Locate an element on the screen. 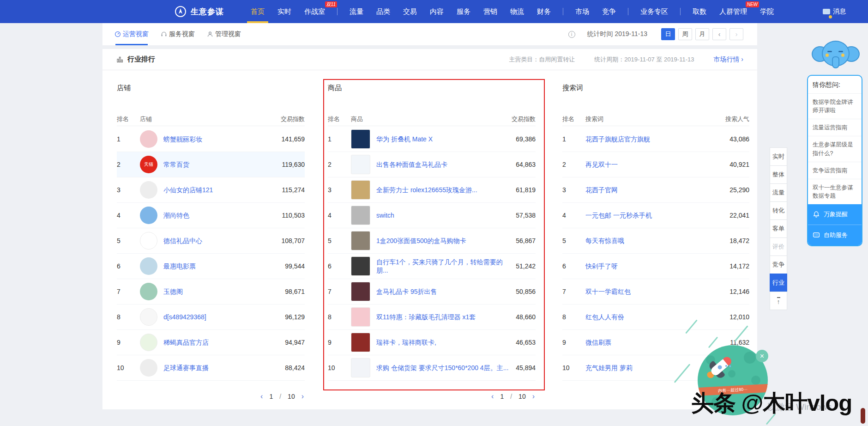  nav-item: 物流 is located at coordinates (517, 12).